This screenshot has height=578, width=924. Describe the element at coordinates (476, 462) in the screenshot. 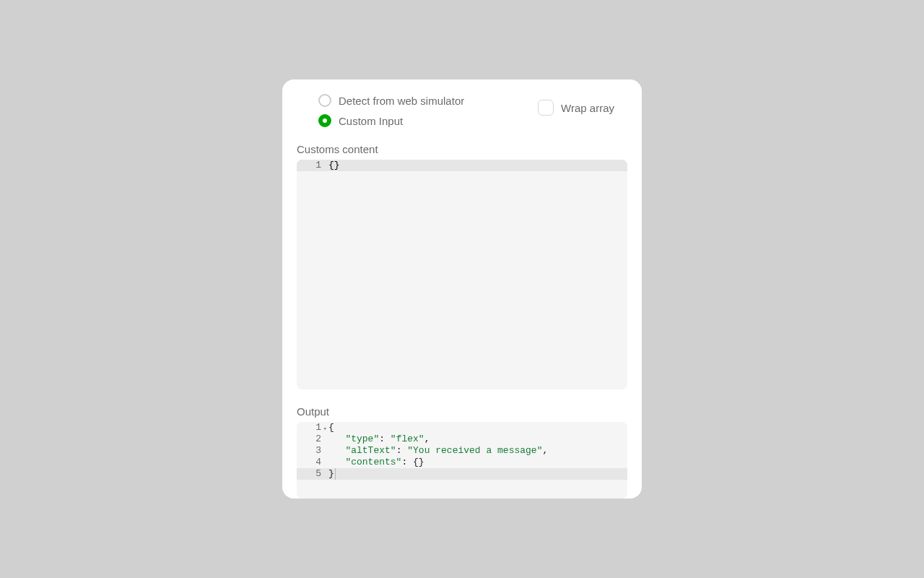

I see `code-content: "contents": {}` at that location.